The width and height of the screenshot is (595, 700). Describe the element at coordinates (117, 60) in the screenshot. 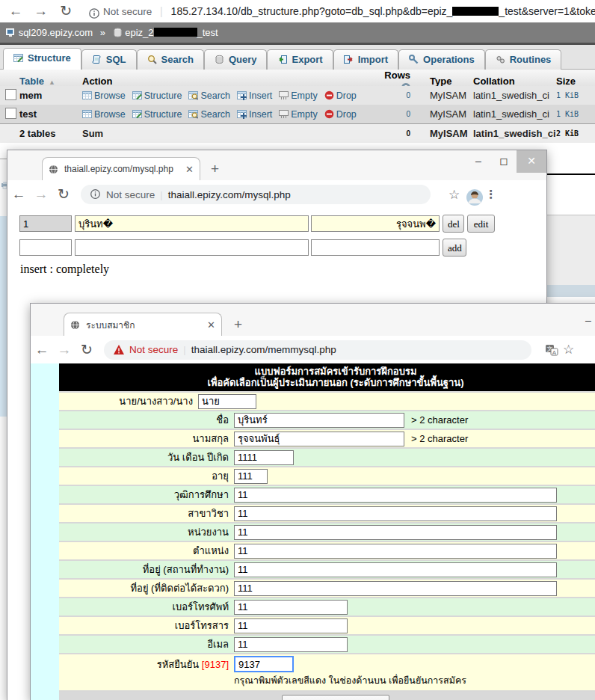

I see `pma-tab-label: SQL` at that location.